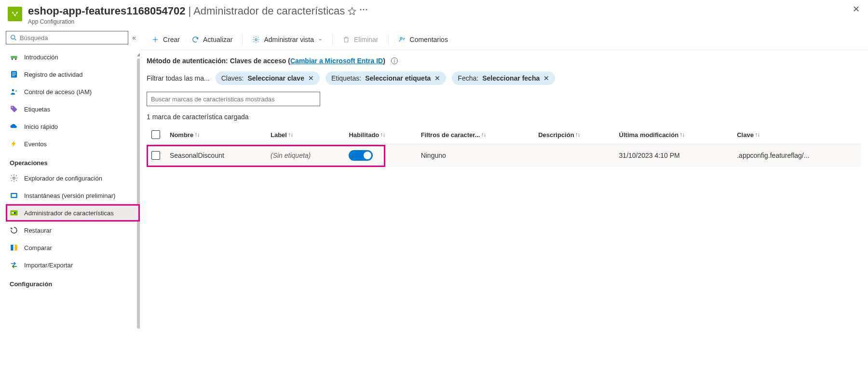  What do you see at coordinates (215, 155) in the screenshot?
I see `cell-name: SeasonalDiscount` at bounding box center [215, 155].